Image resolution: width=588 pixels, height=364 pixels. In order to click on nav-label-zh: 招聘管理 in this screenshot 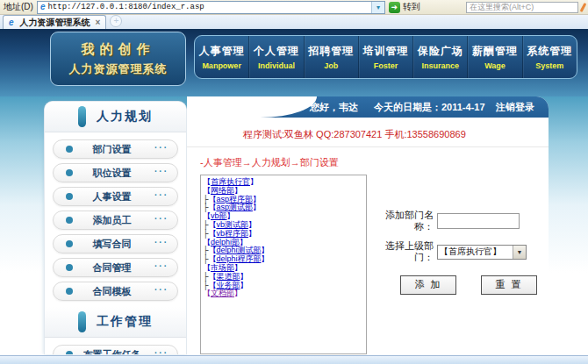, I will do `click(331, 51)`.